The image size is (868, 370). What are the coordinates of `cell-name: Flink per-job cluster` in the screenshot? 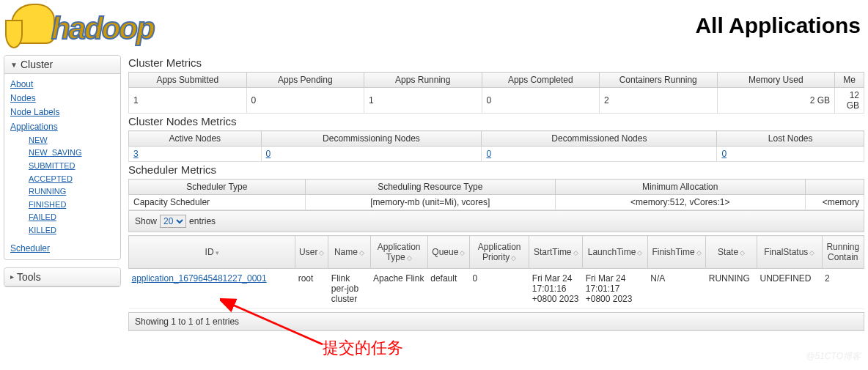 It's located at (349, 289).